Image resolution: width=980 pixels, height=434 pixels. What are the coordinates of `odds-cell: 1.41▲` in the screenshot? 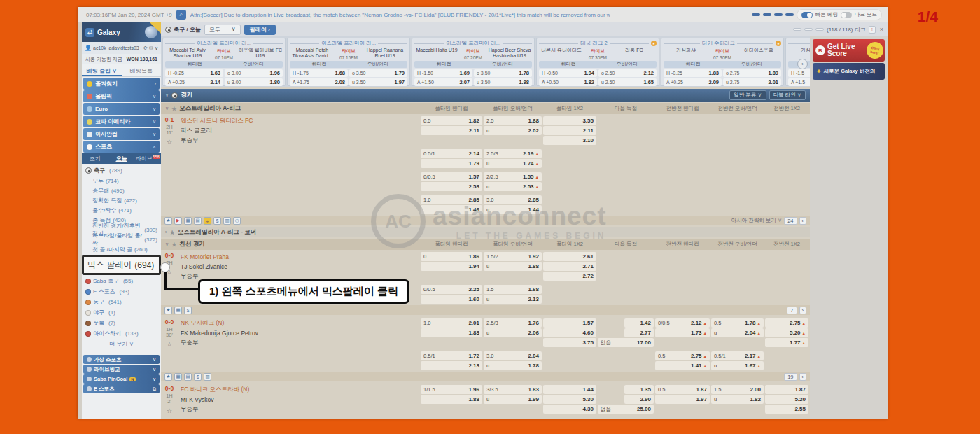 It's located at (682, 365).